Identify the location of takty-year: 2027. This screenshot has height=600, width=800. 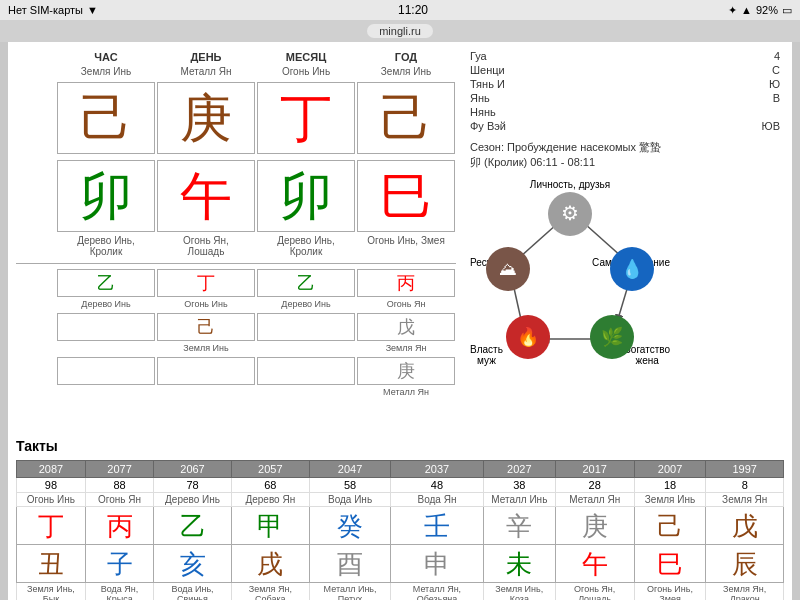
(519, 470).